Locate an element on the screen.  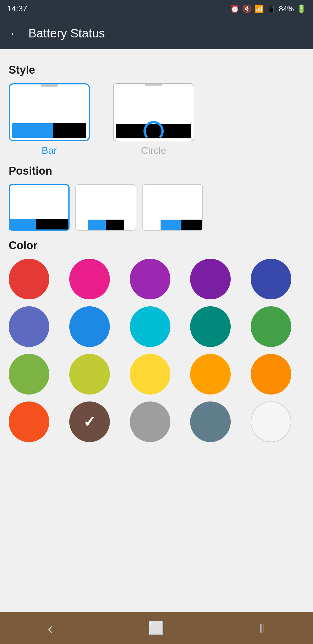
wifi-icon: 📶 is located at coordinates (259, 9).